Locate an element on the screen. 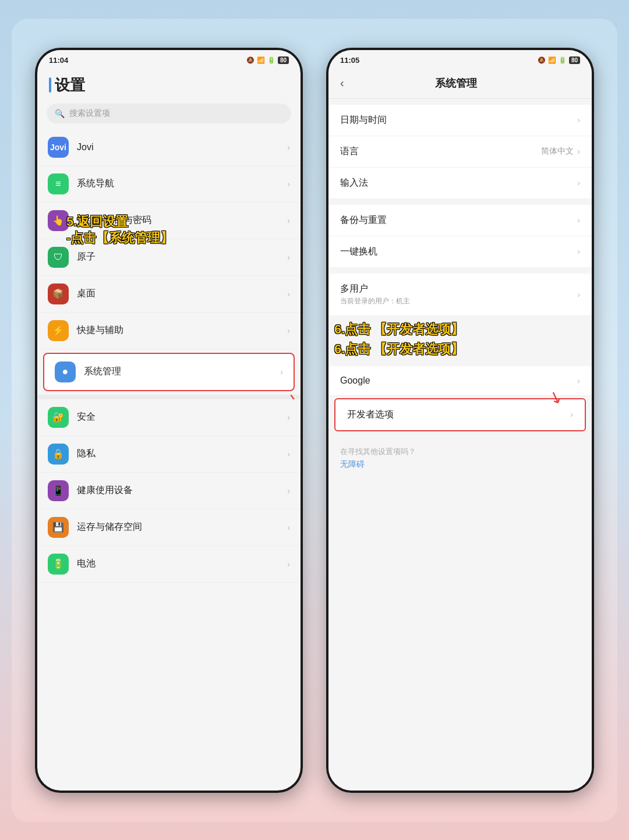 The height and width of the screenshot is (840, 629). original-label: 原子 is located at coordinates (182, 257).